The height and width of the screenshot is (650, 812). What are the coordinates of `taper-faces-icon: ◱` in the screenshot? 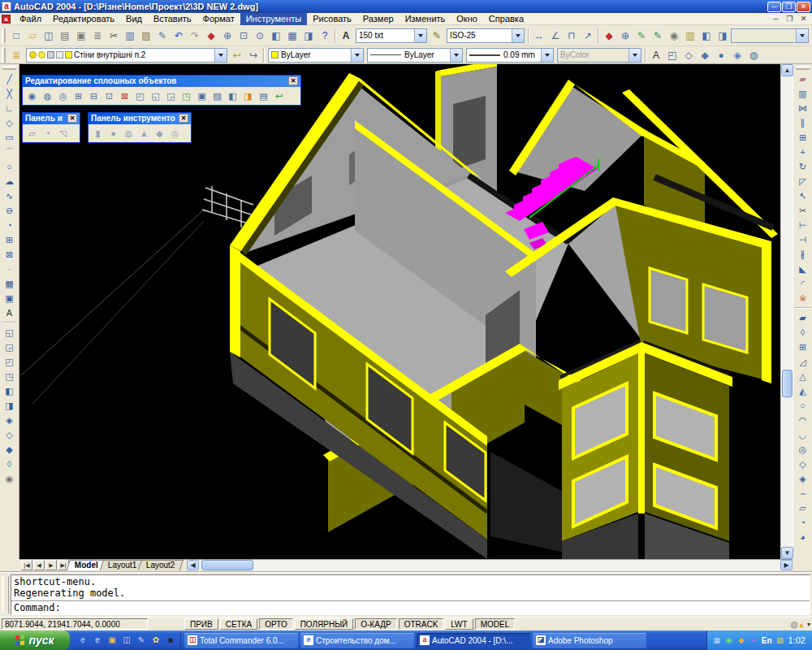 It's located at (156, 96).